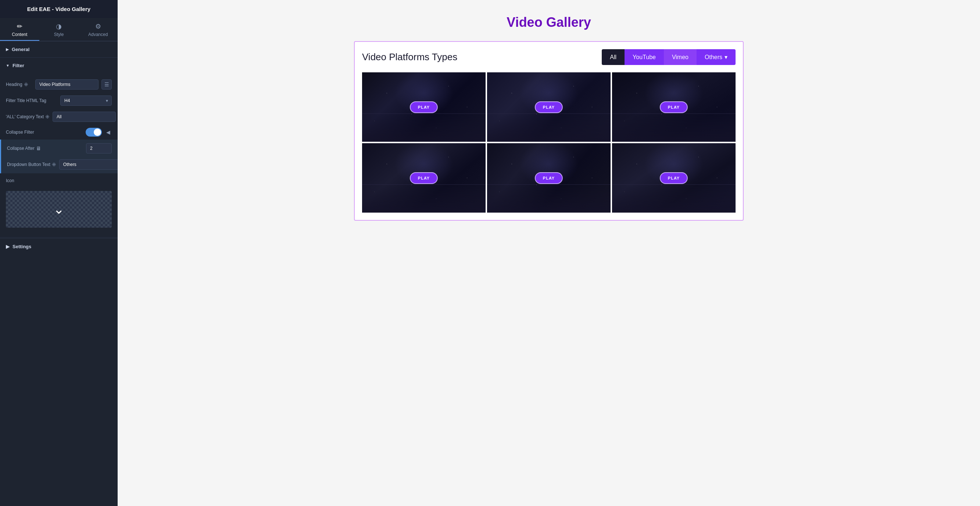 This screenshot has height=506, width=980. Describe the element at coordinates (59, 29) in the screenshot. I see `tab-style: ◑ Style` at that location.